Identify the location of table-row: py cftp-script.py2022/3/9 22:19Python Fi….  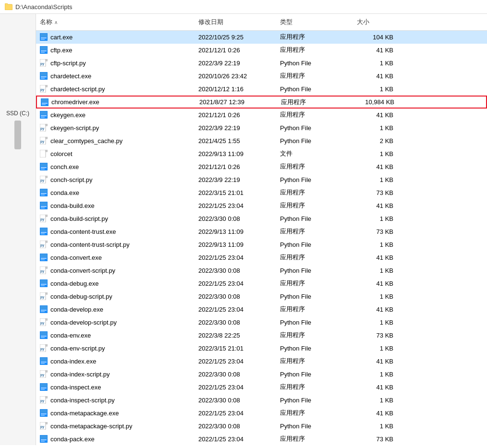
(261, 63).